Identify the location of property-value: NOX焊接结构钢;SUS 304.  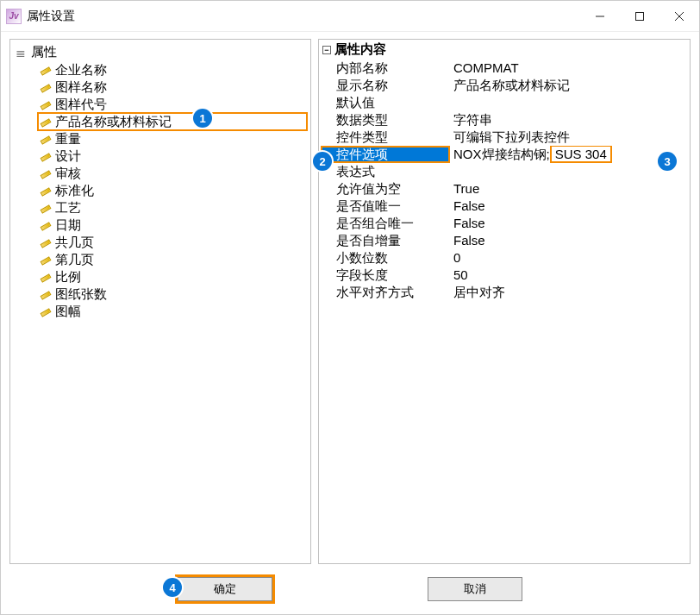
(569, 154).